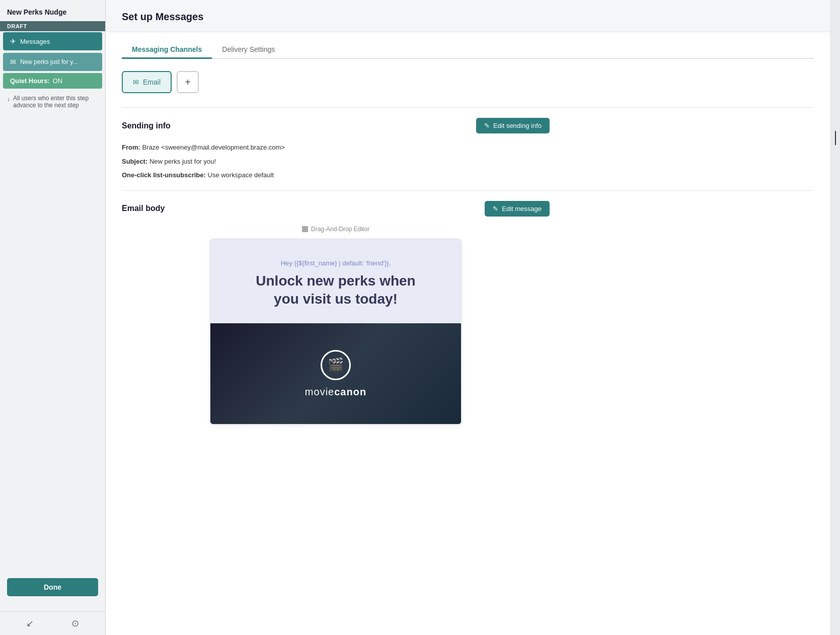  What do you see at coordinates (320, 392) in the screenshot?
I see `brand-regular: movie` at bounding box center [320, 392].